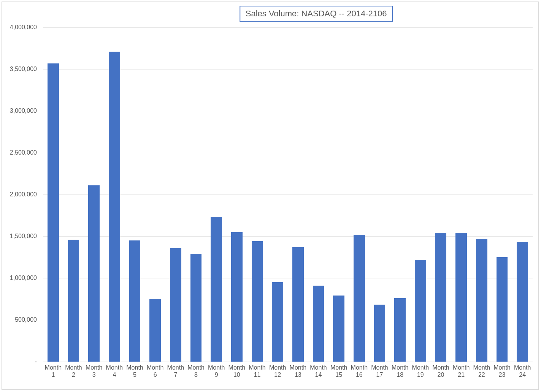  What do you see at coordinates (176, 371) in the screenshot?
I see `x-tick-label: Month7` at bounding box center [176, 371].